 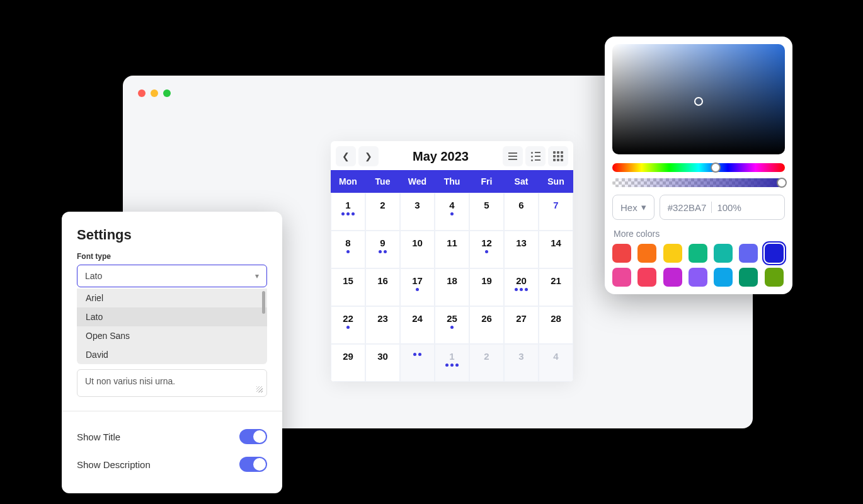 I want to click on close-window-button, so click(x=142, y=93).